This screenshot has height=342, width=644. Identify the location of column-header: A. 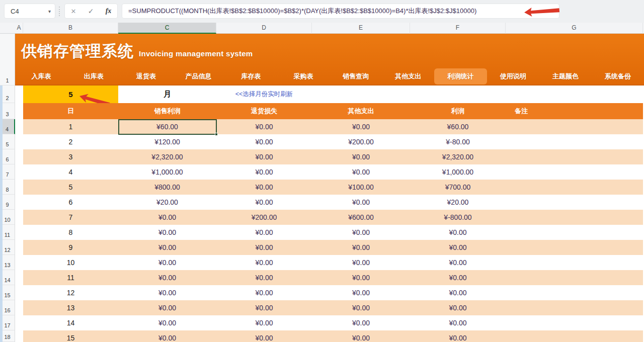
(19, 28).